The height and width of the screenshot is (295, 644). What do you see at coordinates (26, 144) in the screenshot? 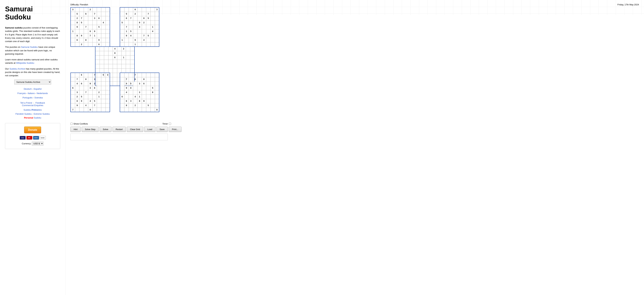
I see `currency-label: Currency:` at bounding box center [26, 144].